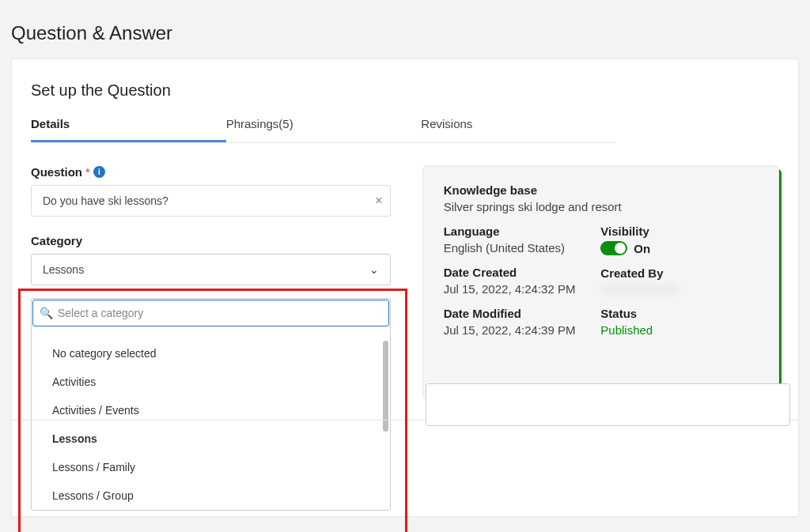  Describe the element at coordinates (522, 231) in the screenshot. I see `lang-label: Language` at that location.